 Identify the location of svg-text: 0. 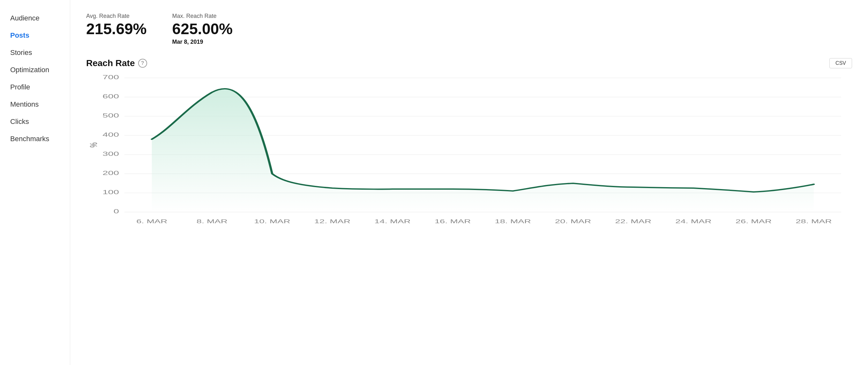
(116, 211).